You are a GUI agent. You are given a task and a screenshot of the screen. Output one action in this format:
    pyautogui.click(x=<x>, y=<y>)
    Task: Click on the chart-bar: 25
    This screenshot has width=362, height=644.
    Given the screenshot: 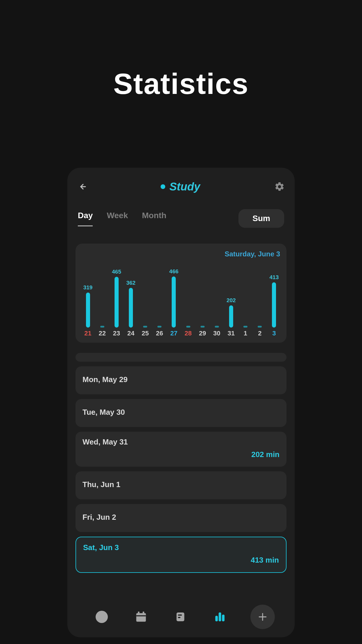 What is the action you would take?
    pyautogui.click(x=145, y=300)
    